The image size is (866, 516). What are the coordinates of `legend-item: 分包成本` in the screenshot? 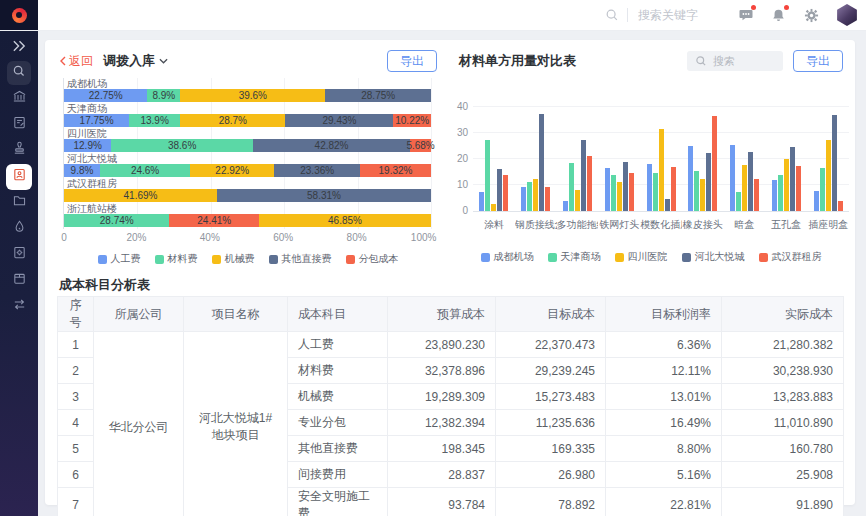 It's located at (372, 259).